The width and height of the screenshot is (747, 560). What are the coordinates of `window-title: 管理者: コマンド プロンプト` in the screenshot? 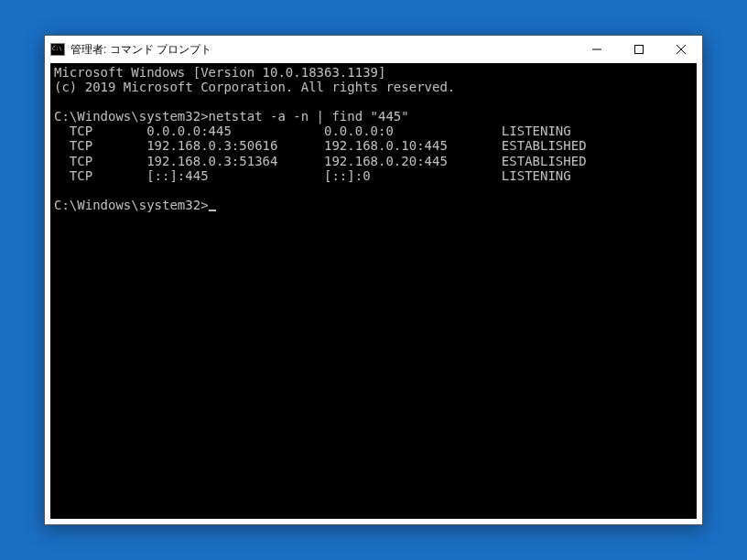 It's located at (141, 49).